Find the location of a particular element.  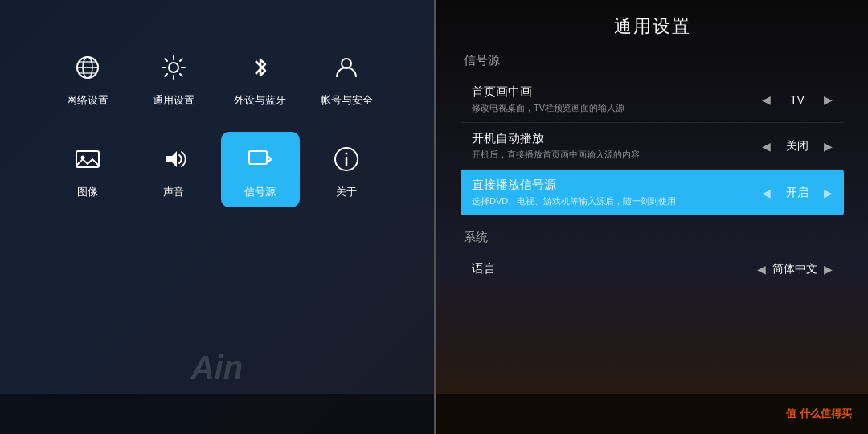

autoplay-desc: 开机后，直接播放首页画中画输入源的内容 is located at coordinates (617, 154).